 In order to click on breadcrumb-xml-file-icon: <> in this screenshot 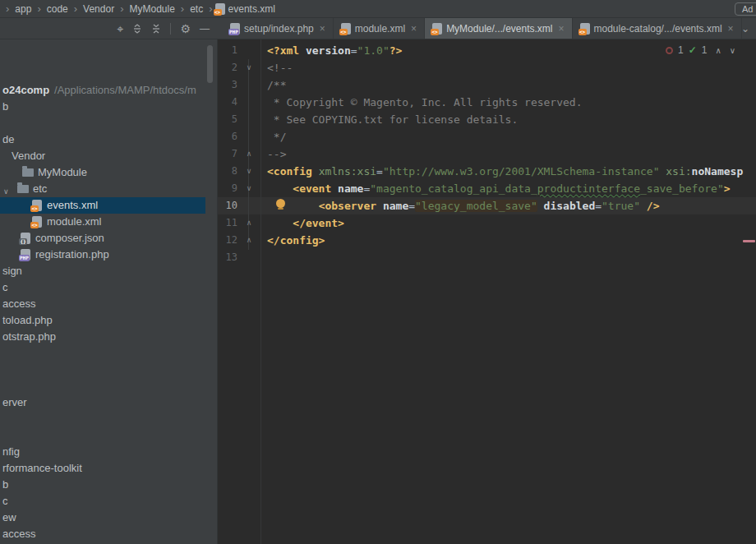, I will do `click(220, 9)`.